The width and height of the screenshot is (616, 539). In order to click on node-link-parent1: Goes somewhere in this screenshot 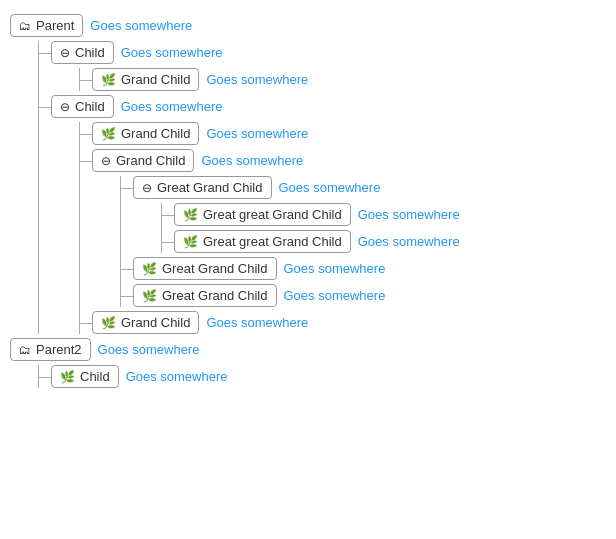, I will do `click(141, 26)`.